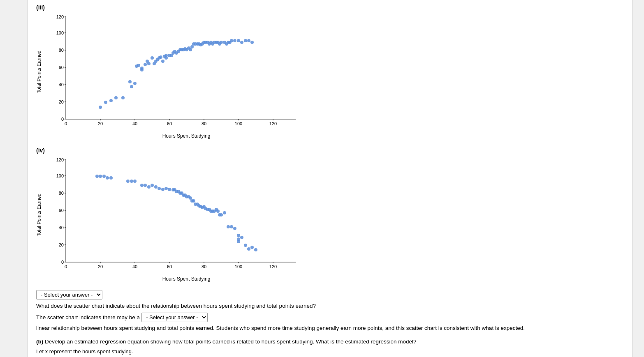 This screenshot has width=644, height=357. I want to click on question-iii-text: What does the scatter chart indicate abo…, so click(330, 306).